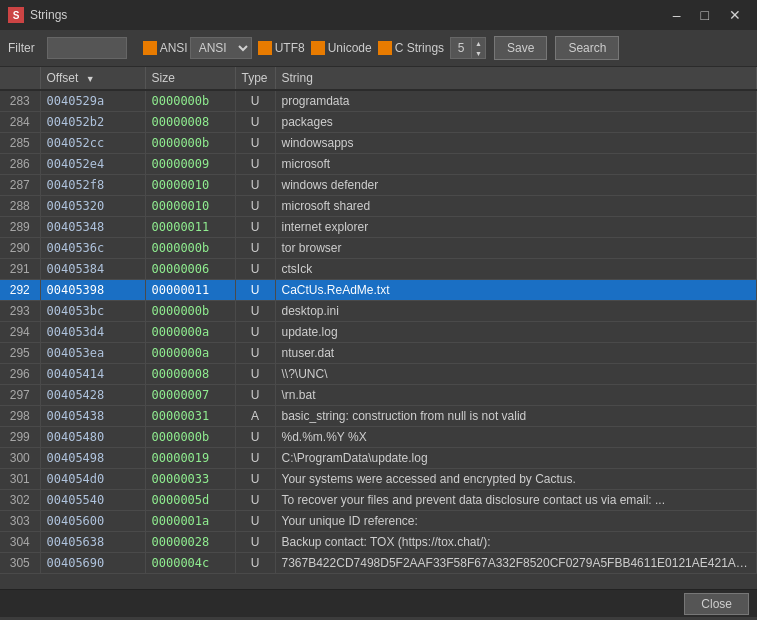 The width and height of the screenshot is (757, 620). I want to click on cell-string: Backup contact: TOX (https://tox.chat/):, so click(516, 542).